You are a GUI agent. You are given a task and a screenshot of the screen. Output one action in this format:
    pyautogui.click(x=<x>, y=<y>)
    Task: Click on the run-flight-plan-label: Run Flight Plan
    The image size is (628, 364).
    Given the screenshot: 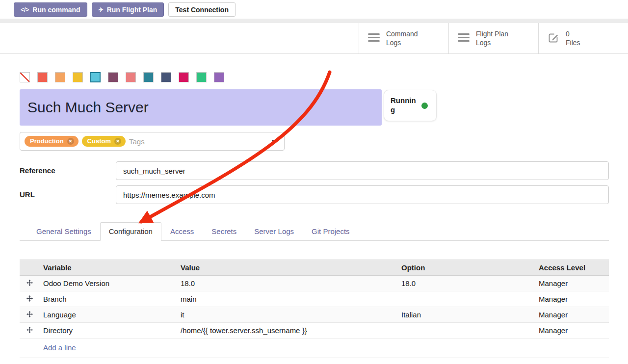 What is the action you would take?
    pyautogui.click(x=132, y=10)
    